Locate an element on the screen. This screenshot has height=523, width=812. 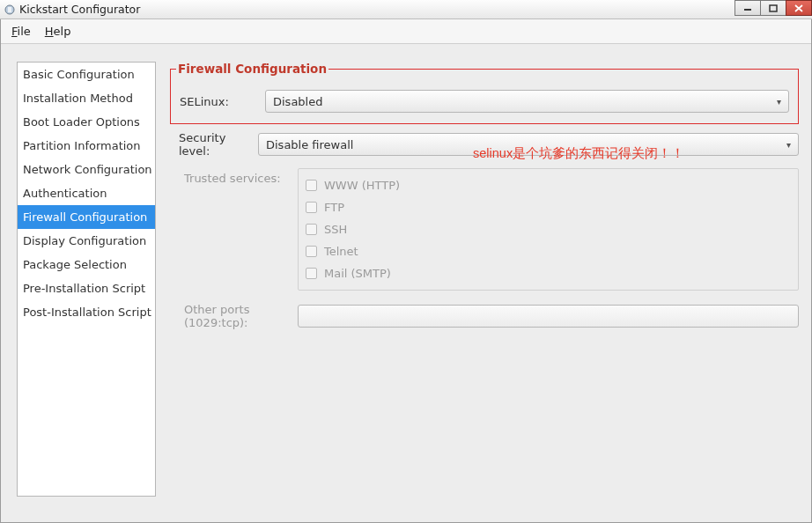
app-icon is located at coordinates (10, 10).